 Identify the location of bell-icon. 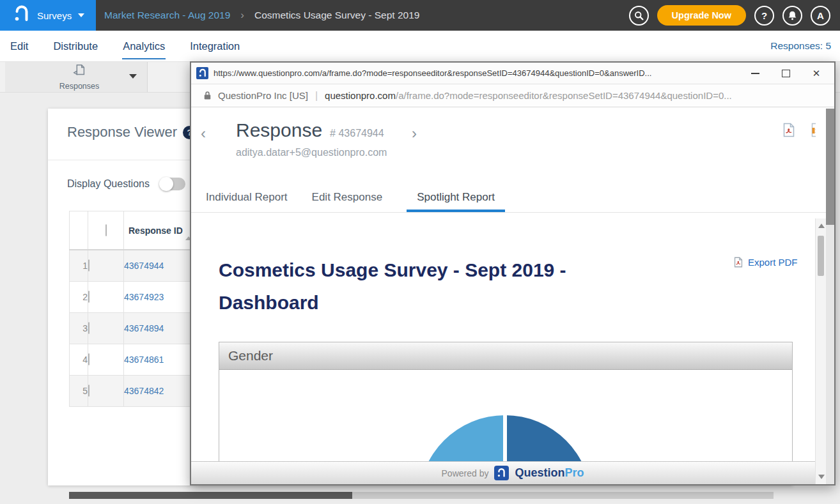
(793, 15).